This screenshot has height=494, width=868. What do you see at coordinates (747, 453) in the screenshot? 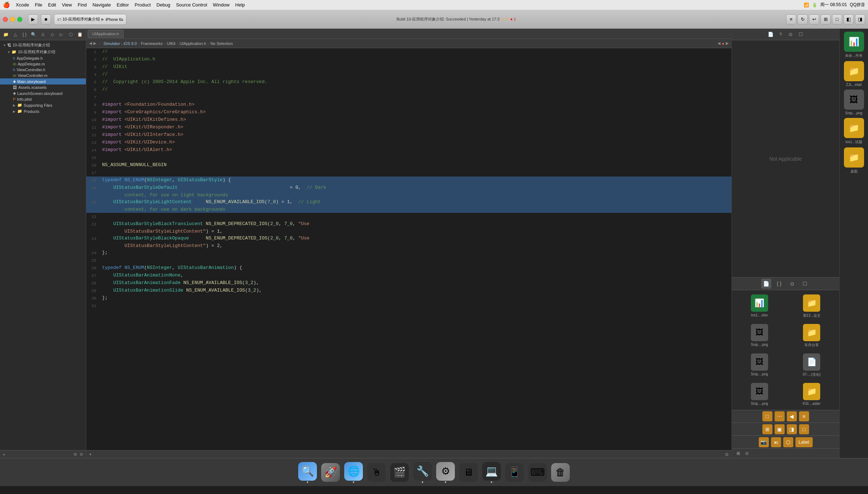
I see `filter-btn2: ⊙` at bounding box center [747, 453].